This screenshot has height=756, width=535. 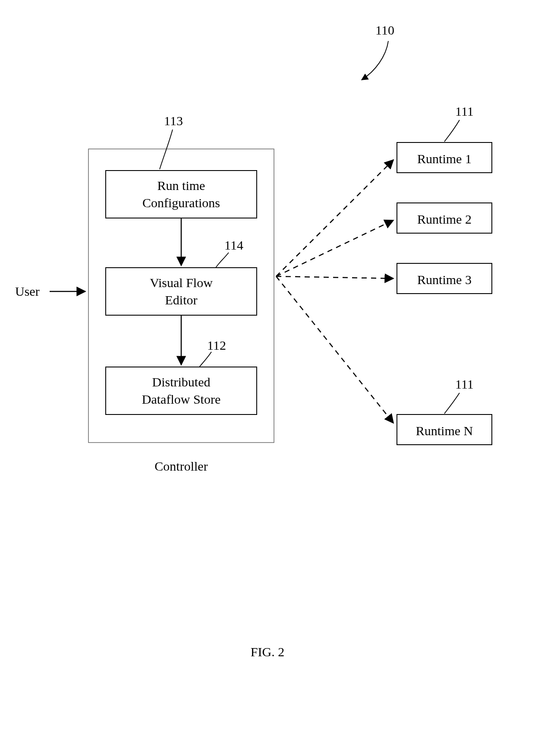 I want to click on leader-111-bottom, so click(x=452, y=403).